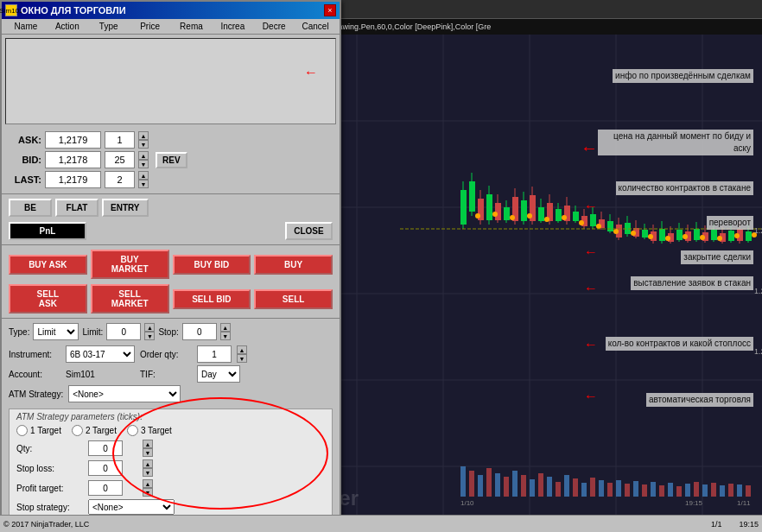 The width and height of the screenshot is (762, 532). What do you see at coordinates (171, 299) in the screenshot?
I see `sell-row: SELLASK SELLMARKET SELL BID SELL` at bounding box center [171, 299].